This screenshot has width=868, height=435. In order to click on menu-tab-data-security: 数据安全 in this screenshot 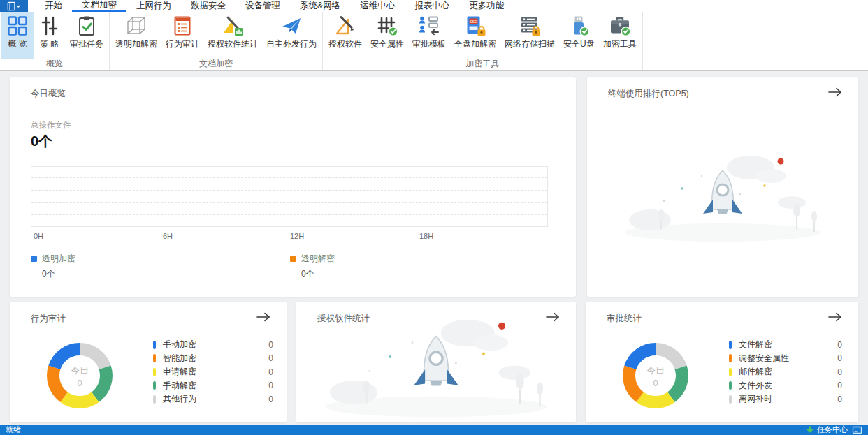, I will do `click(208, 6)`.